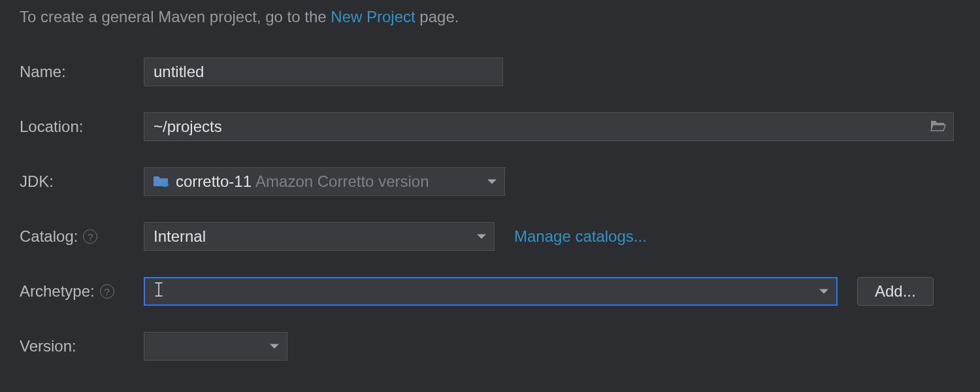 The image size is (980, 392). What do you see at coordinates (490, 182) in the screenshot?
I see `row-jdk: JDK: corretto-11 Amazon Corretto version` at bounding box center [490, 182].